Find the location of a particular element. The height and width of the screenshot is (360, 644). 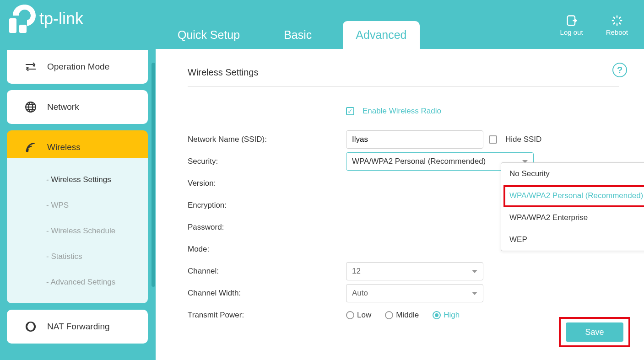

brand-name: tp-link is located at coordinates (61, 19).